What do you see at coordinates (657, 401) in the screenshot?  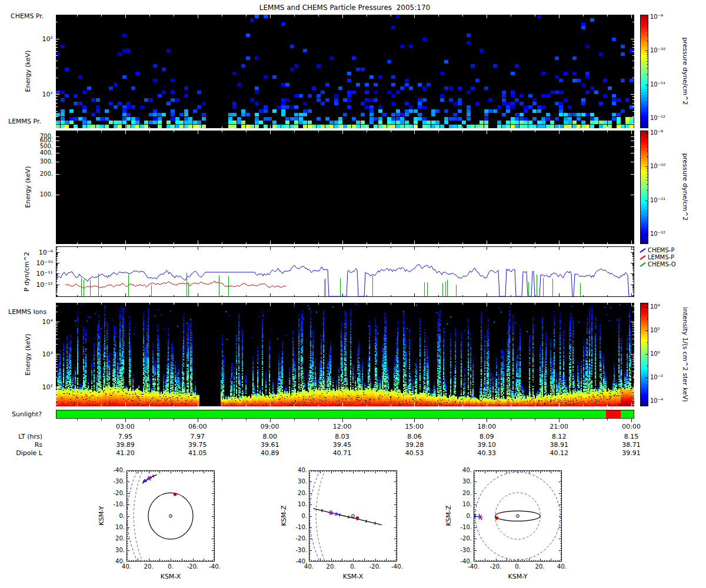 I see `colorbar-tick-label: 10⁻⁴` at bounding box center [657, 401].